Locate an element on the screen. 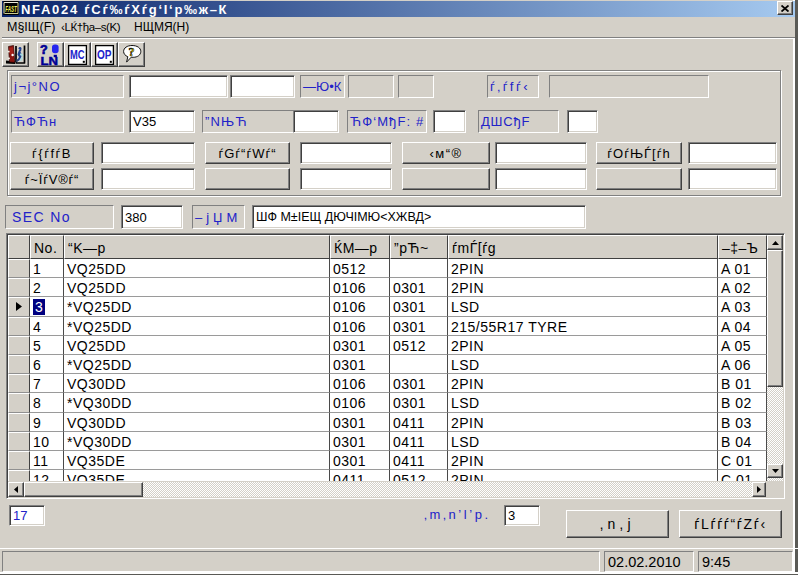 The width and height of the screenshot is (798, 575). svg-text: MC is located at coordinates (78, 55).